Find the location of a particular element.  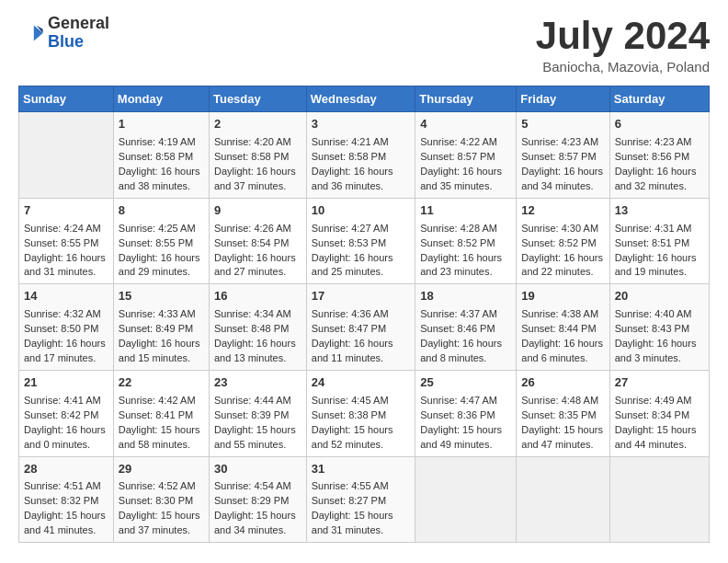

sunset-text: Sunset: 8:48 PM is located at coordinates (252, 328).